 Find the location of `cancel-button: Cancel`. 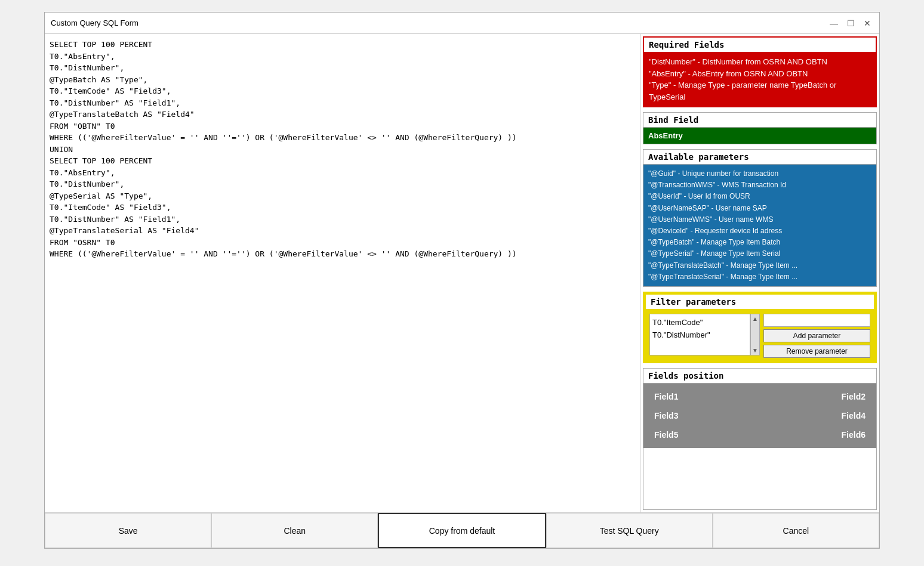

cancel-button: Cancel is located at coordinates (796, 531).